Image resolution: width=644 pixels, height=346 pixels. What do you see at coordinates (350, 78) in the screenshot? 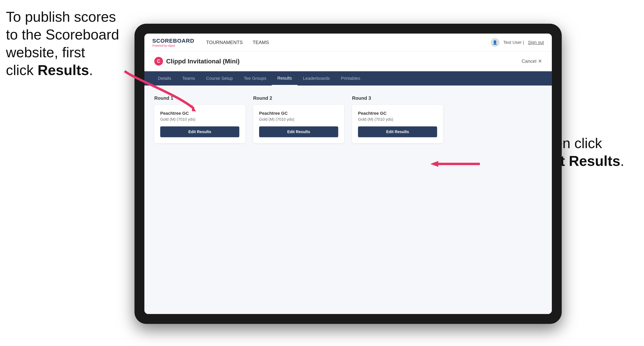
I see `tab-printables: Printables` at bounding box center [350, 78].